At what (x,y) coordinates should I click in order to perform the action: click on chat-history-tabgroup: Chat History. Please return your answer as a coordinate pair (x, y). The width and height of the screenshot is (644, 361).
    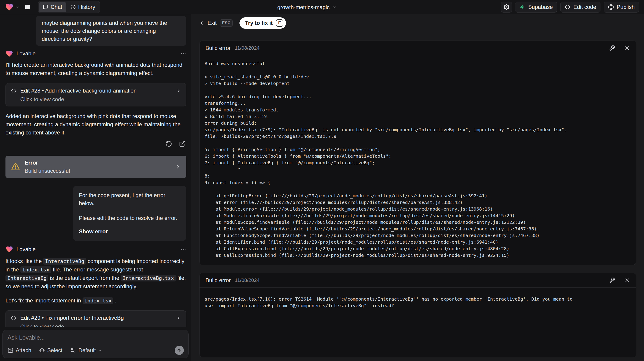
    Looking at the image, I should click on (69, 7).